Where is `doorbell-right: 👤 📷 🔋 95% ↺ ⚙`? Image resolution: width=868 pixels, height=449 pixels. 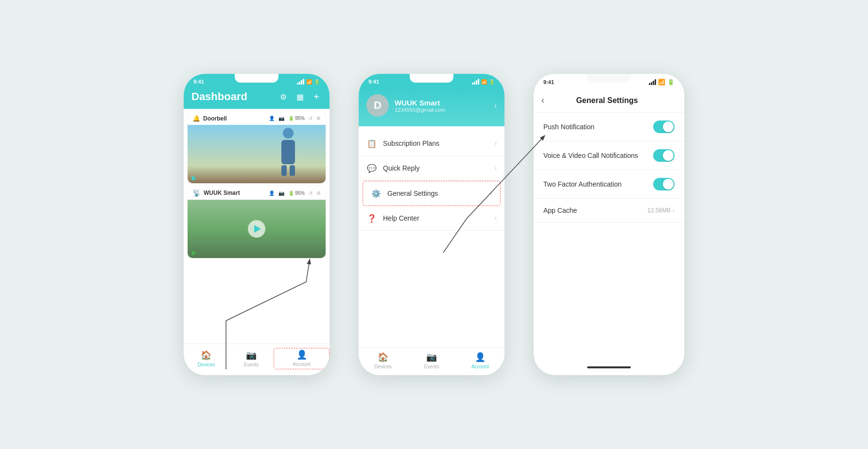 doorbell-right: 👤 📷 🔋 95% ↺ ⚙ is located at coordinates (295, 119).